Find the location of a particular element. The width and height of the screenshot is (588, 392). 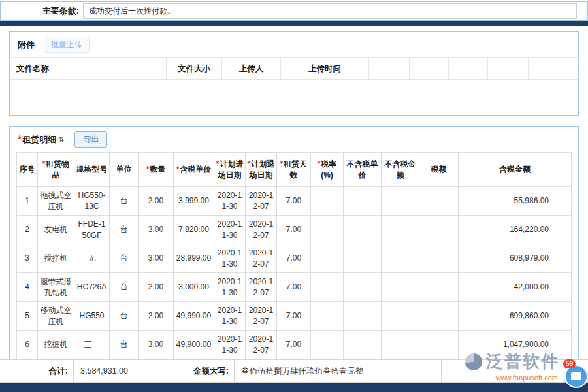

rental-row: 5移动式空压机HG550台2.0049,990.002020-11-302020… is located at coordinates (294, 316).